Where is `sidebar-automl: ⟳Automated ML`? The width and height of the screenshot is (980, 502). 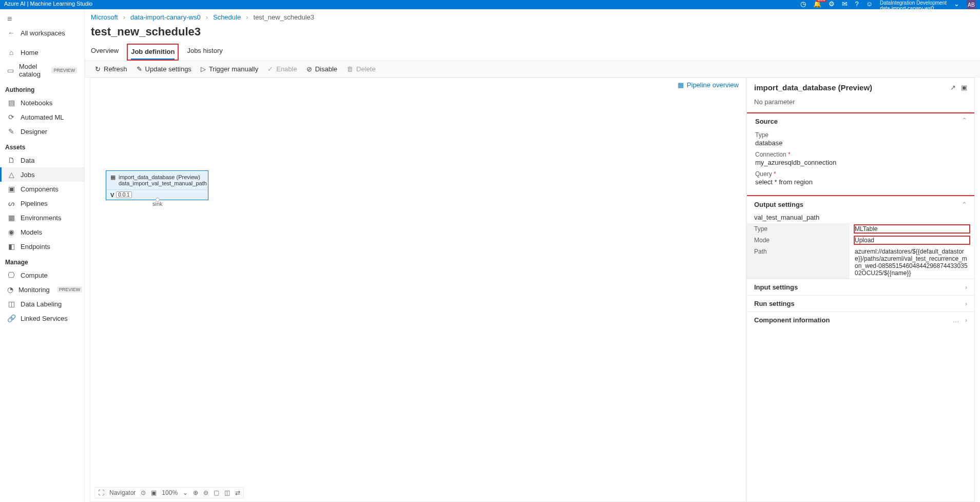
sidebar-automl: ⟳Automated ML is located at coordinates (42, 117).